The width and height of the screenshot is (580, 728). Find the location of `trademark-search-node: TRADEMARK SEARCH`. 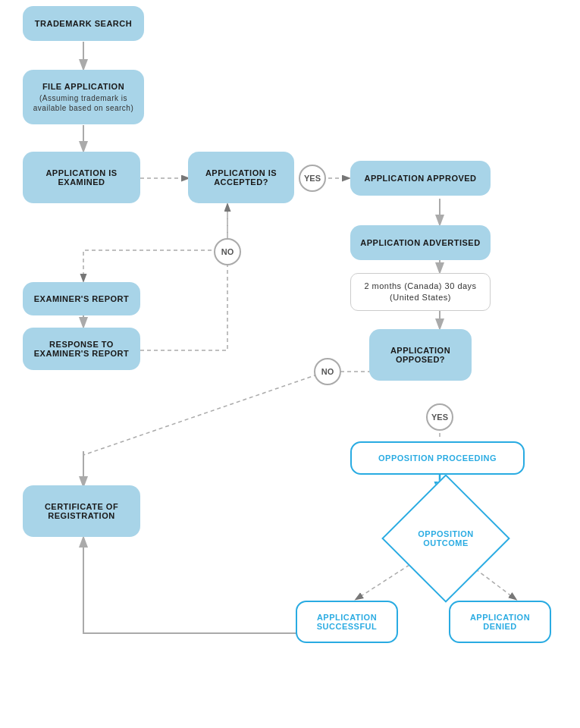

trademark-search-node: TRADEMARK SEARCH is located at coordinates (83, 24).